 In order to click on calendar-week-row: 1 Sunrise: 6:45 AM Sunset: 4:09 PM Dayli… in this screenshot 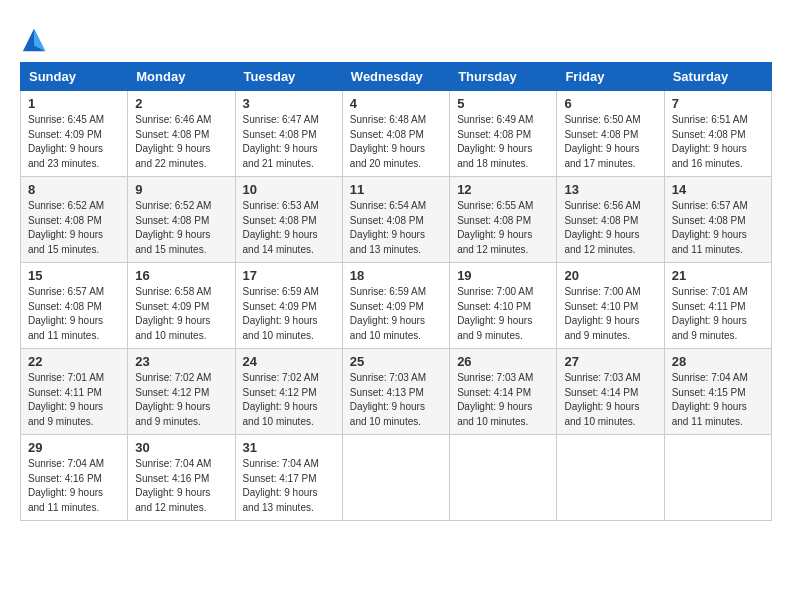, I will do `click(396, 134)`.